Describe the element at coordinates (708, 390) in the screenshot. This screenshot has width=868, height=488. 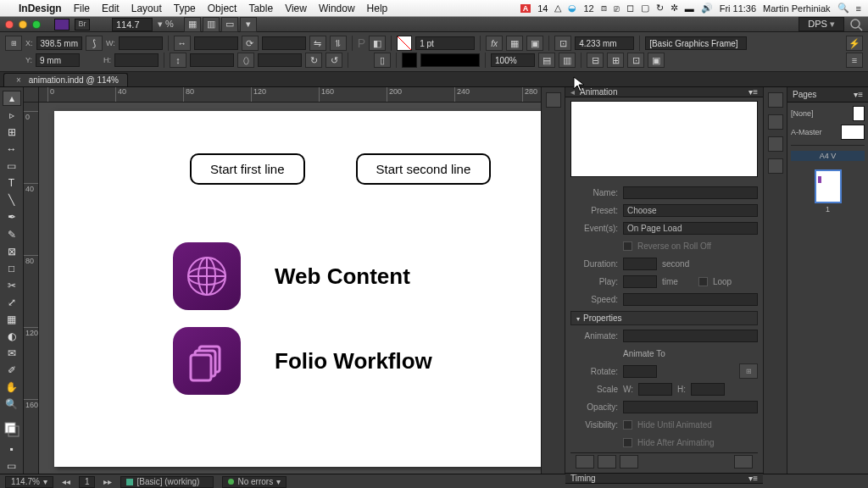
I see `scale-h-field` at that location.